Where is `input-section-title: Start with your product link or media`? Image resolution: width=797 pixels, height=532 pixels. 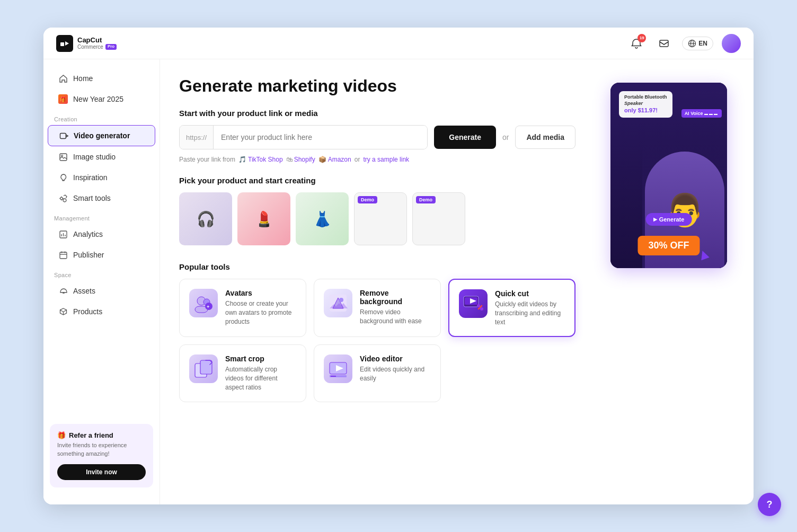
input-section-title: Start with your product link or media is located at coordinates (377, 113).